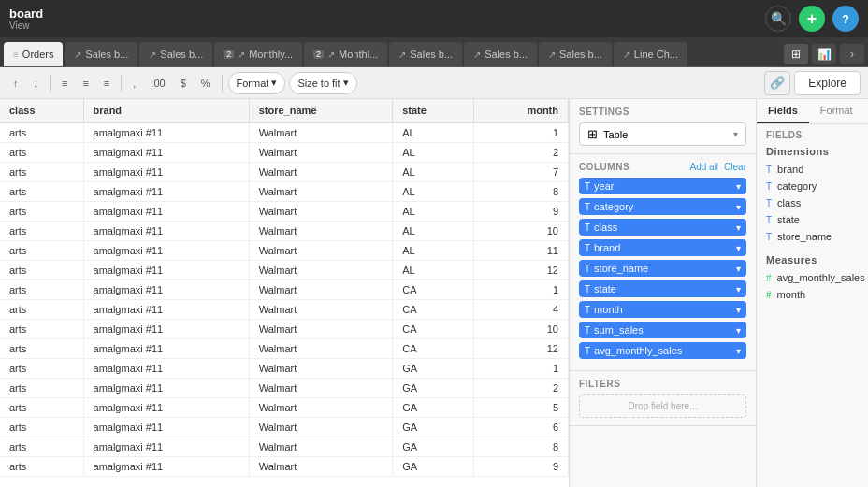 This screenshot has width=868, height=487. What do you see at coordinates (662, 383) in the screenshot?
I see `filters-title: FILTERS` at bounding box center [662, 383].